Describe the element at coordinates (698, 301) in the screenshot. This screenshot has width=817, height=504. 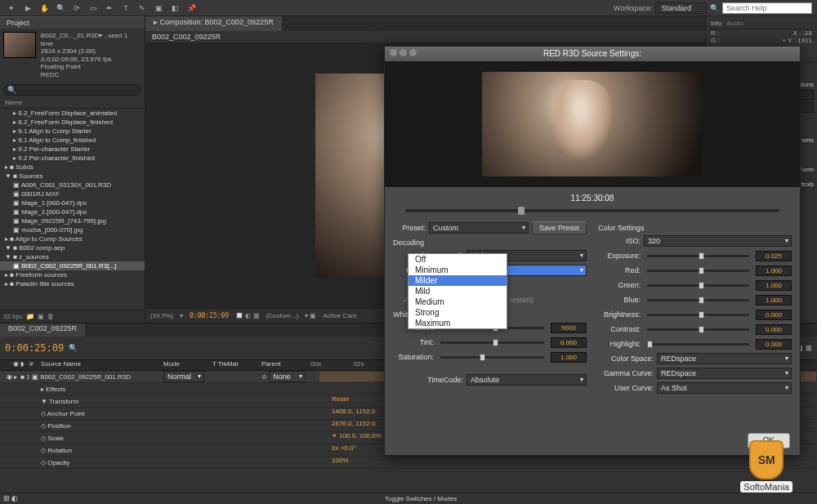
I see `blue-slider` at that location.